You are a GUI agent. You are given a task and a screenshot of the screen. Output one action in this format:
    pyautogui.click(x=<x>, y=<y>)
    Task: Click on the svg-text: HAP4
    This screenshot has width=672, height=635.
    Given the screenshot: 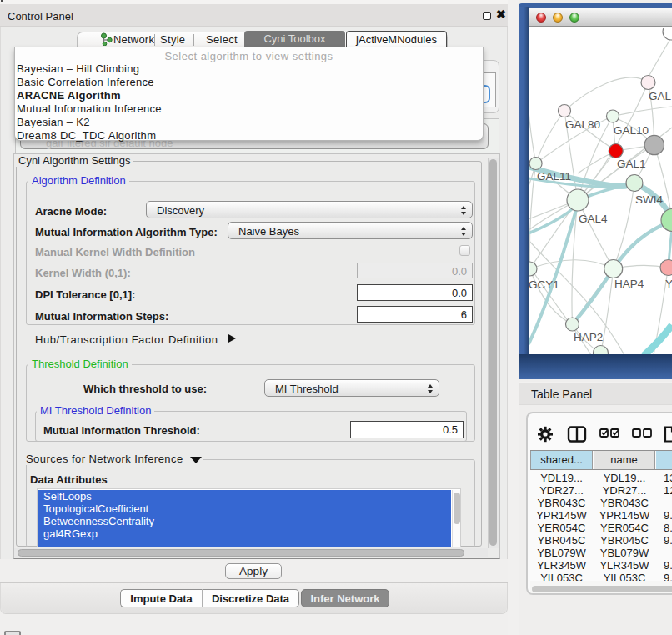 What is the action you would take?
    pyautogui.click(x=629, y=283)
    